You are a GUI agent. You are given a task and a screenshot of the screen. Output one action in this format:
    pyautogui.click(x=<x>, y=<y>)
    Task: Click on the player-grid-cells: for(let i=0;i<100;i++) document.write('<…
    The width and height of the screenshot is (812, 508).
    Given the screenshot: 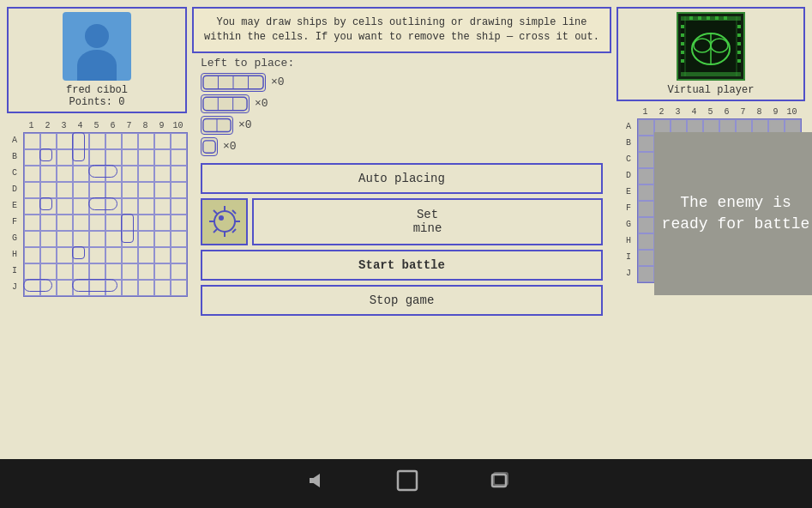 What is the action you would take?
    pyautogui.click(x=105, y=215)
    